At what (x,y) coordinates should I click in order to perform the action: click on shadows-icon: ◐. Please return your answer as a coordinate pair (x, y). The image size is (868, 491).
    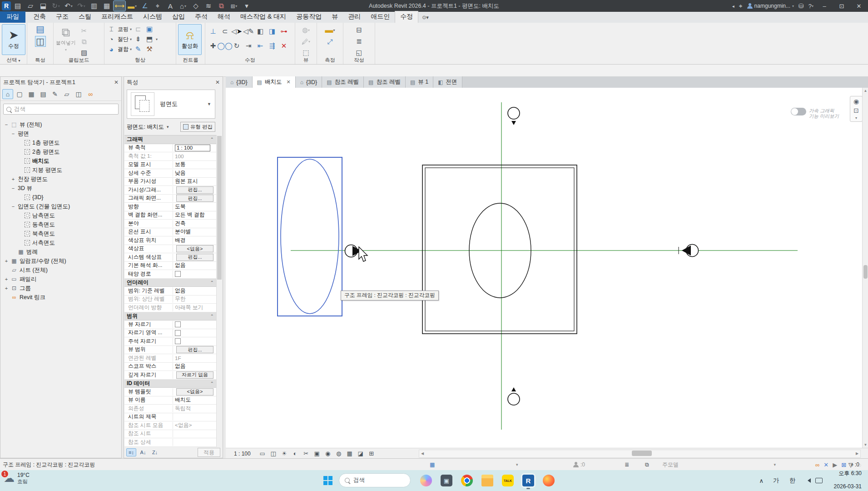
    Looking at the image, I should click on (295, 454).